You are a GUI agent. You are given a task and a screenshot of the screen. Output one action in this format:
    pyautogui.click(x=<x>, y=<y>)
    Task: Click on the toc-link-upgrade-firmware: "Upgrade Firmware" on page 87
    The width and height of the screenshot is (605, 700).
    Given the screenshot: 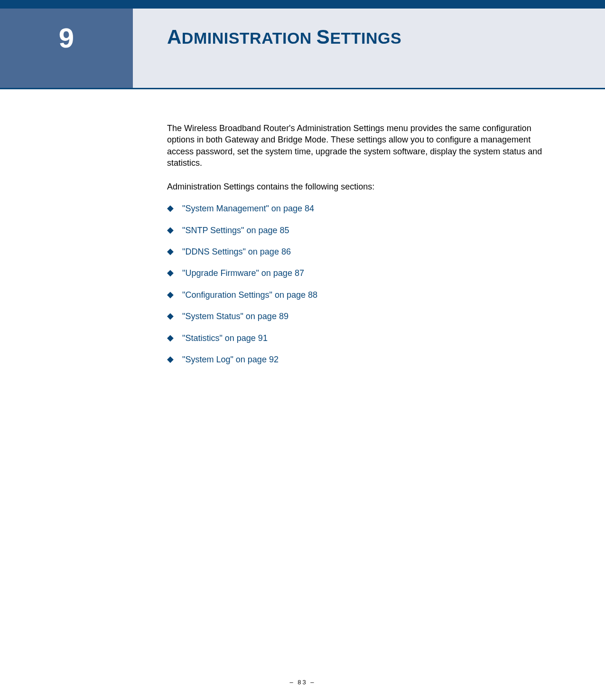 What is the action you would take?
    pyautogui.click(x=243, y=274)
    